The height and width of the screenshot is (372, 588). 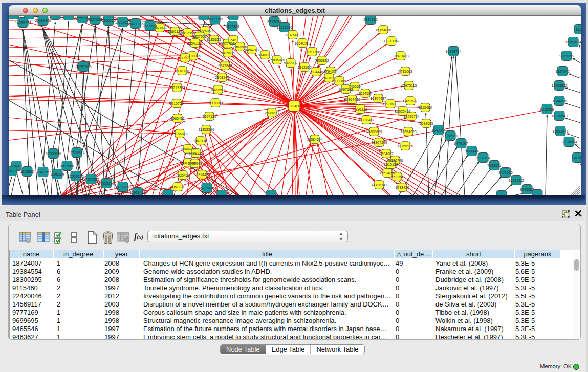 I want to click on svg-text: 9857791, so click(x=177, y=187).